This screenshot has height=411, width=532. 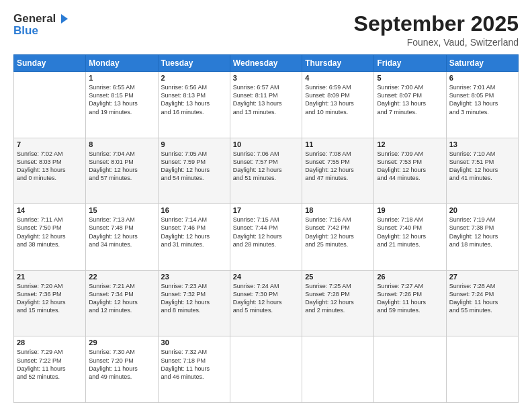 I want to click on day-number: 15, so click(x=122, y=210).